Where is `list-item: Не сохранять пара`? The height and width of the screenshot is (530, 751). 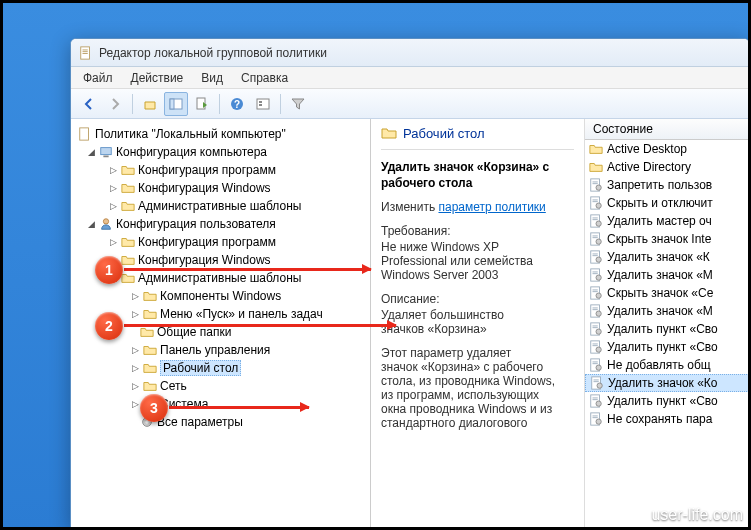 list-item: Не сохранять пара is located at coordinates (667, 419).